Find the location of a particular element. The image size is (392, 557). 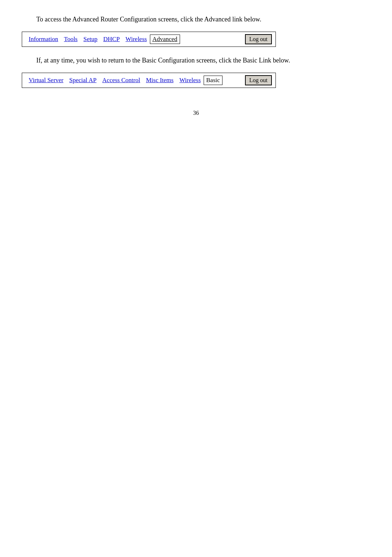

nav-link-tools: Tools is located at coordinates (71, 39).